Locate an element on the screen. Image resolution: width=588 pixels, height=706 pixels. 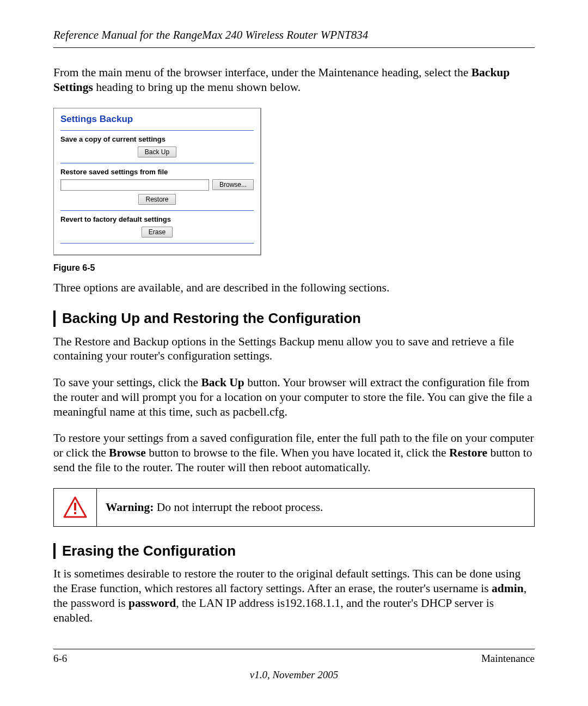
section2-title: Erasing the Configuration is located at coordinates (149, 551).